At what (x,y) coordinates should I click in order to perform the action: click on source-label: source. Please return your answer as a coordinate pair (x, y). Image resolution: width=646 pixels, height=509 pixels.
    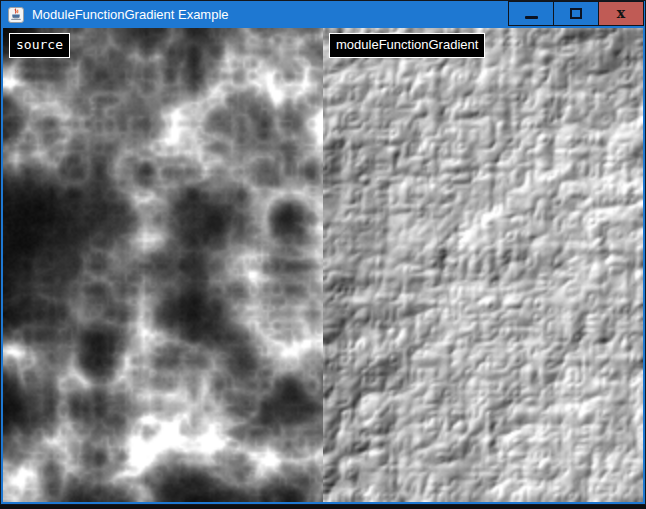
    Looking at the image, I should click on (40, 46).